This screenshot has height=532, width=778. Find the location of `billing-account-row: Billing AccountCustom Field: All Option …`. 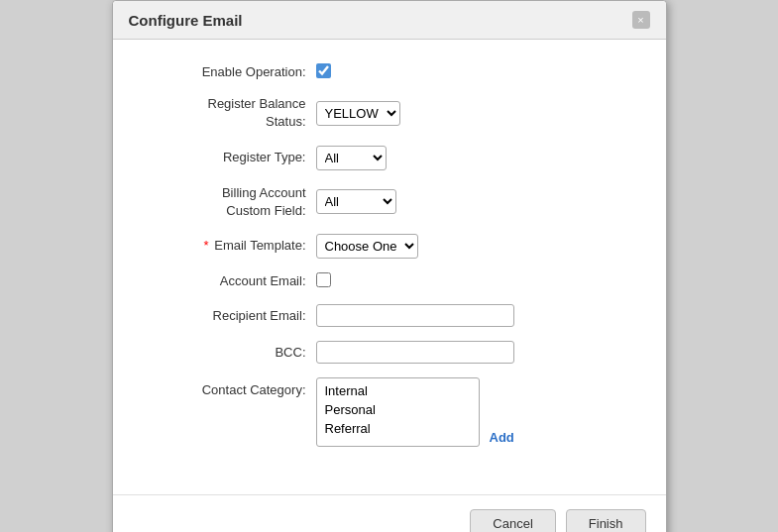

billing-account-row: Billing AccountCustom Field: All Option … is located at coordinates (389, 202).